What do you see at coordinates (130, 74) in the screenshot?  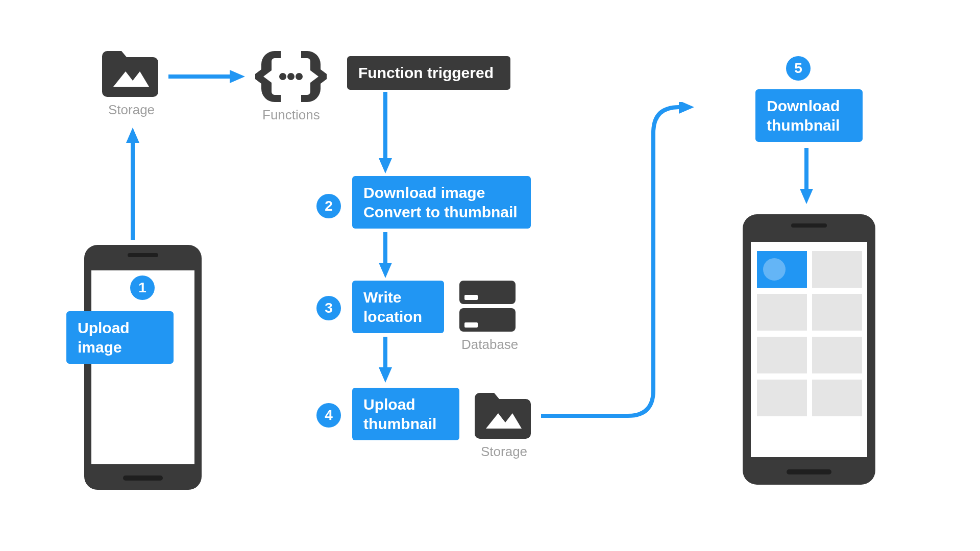 I see `storage-icon` at bounding box center [130, 74].